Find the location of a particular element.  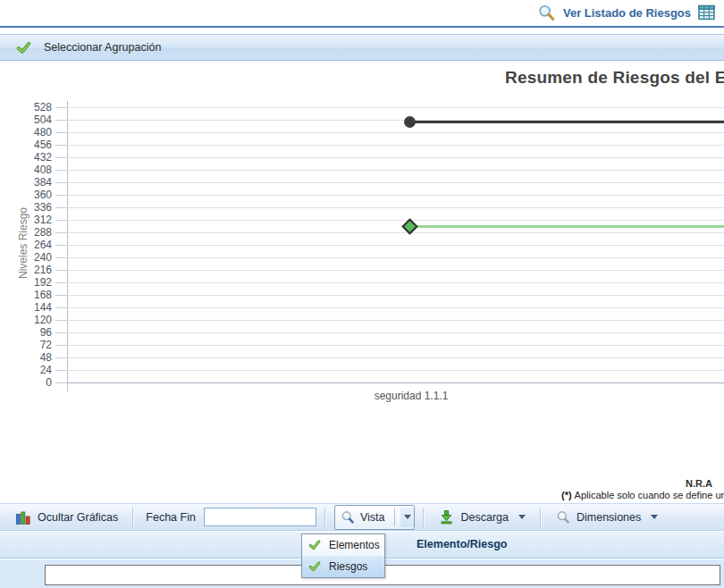

y-tick-label: 408 is located at coordinates (26, 170).